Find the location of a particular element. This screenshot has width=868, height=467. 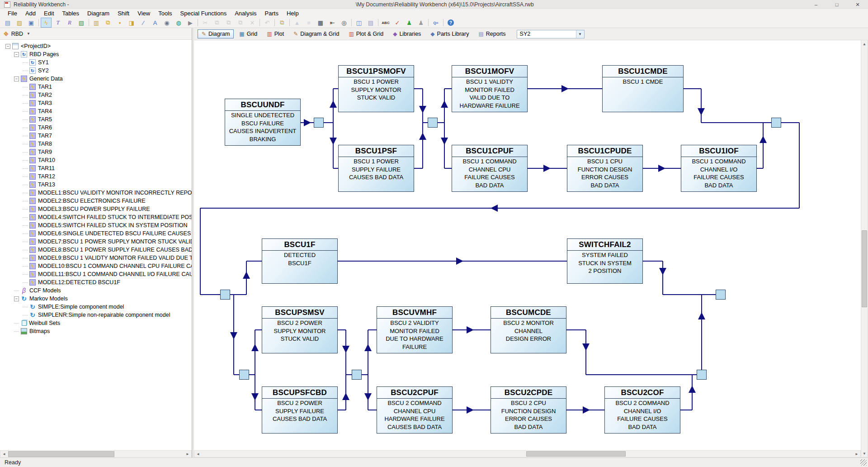

label-tool-icon: A is located at coordinates (155, 23).